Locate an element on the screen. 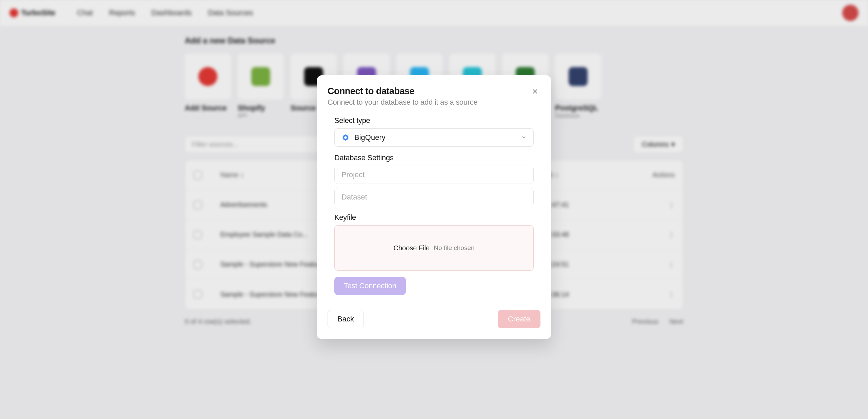 The image size is (868, 419). modal-footer: Back Create is located at coordinates (434, 319).